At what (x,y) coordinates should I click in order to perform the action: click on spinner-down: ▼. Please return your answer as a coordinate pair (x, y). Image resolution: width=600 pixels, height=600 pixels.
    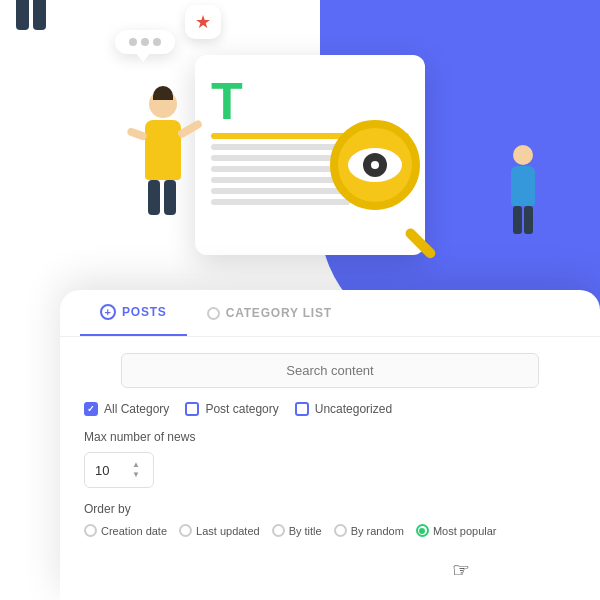
    Looking at the image, I should click on (136, 475).